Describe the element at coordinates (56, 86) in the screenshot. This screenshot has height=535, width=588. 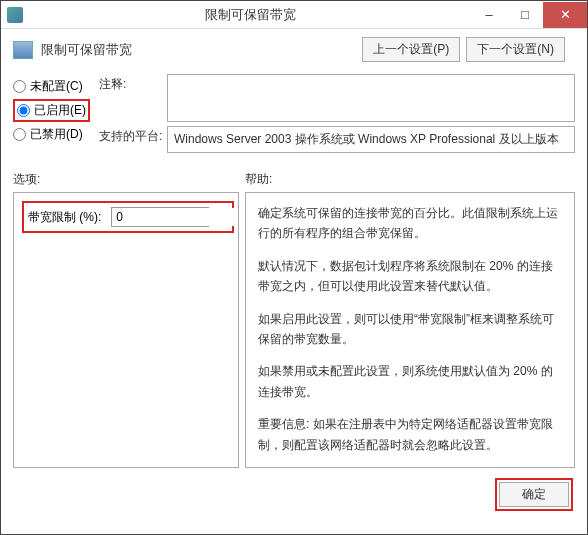
I see `radio-label: 未配置(C)` at that location.